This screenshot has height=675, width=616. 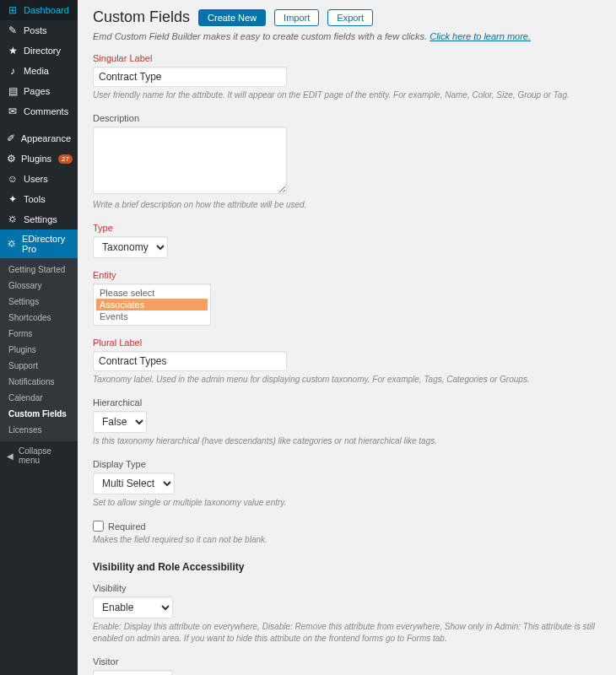 What do you see at coordinates (39, 398) in the screenshot?
I see `submenu-calendar: Calendar` at bounding box center [39, 398].